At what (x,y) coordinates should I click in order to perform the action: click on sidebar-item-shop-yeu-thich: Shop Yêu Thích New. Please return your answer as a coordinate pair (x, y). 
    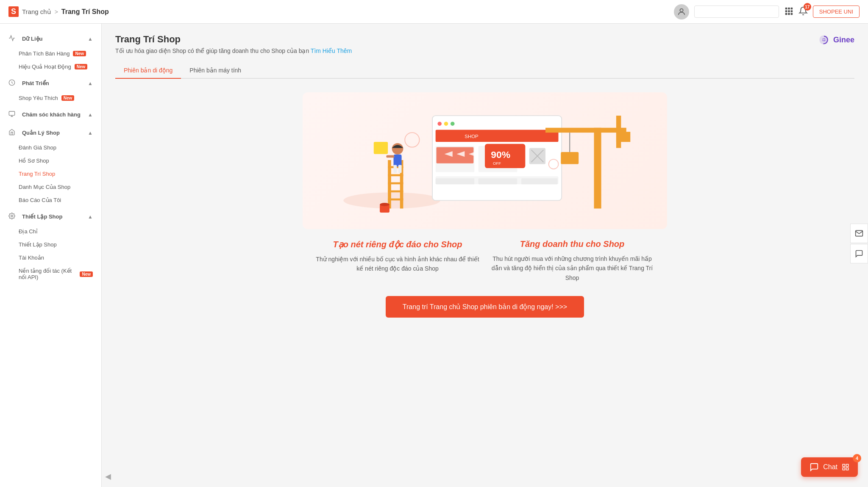
    Looking at the image, I should click on (51, 98).